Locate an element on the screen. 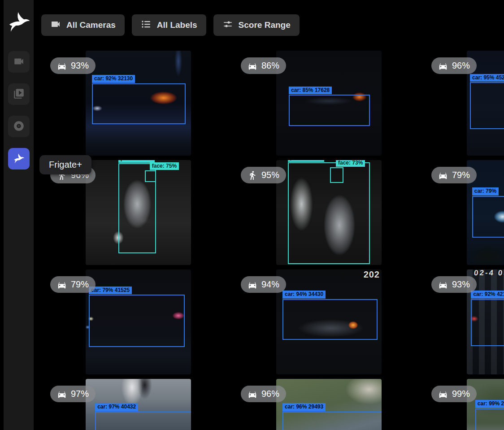  bounding-box: car: 95% 45260 is located at coordinates (487, 106).